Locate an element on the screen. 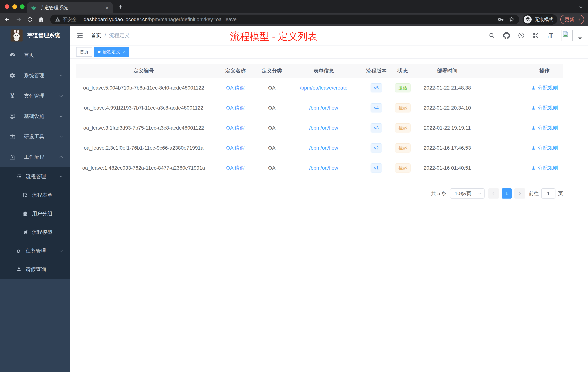 Image resolution: width=588 pixels, height=372 pixels. deploy-time: 2022-01-16 01:40:51 is located at coordinates (447, 168).